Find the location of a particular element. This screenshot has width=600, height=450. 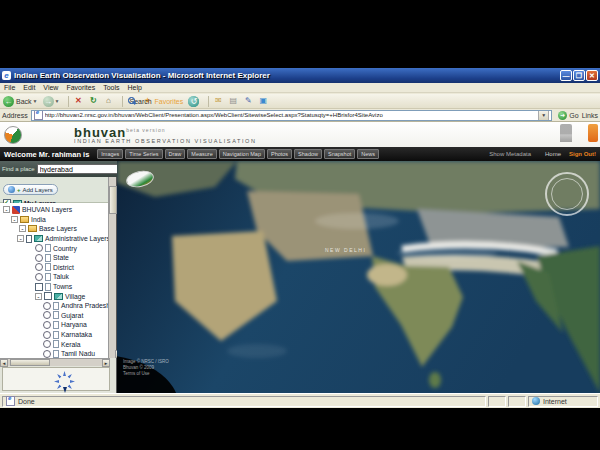

home-button: ⌂ is located at coordinates (108, 101).